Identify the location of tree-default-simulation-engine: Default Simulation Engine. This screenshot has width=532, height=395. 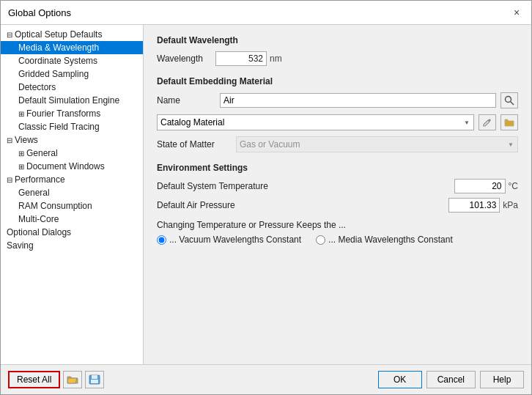
(72, 100).